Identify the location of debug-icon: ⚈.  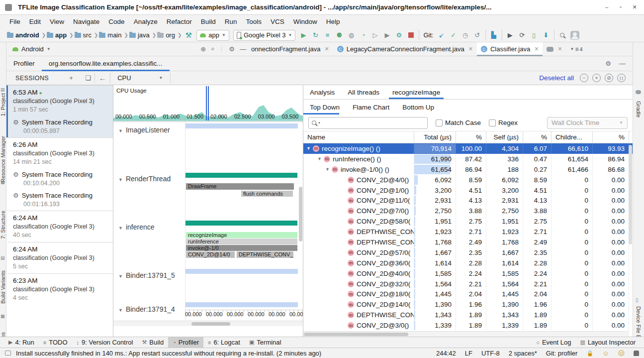
(339, 35).